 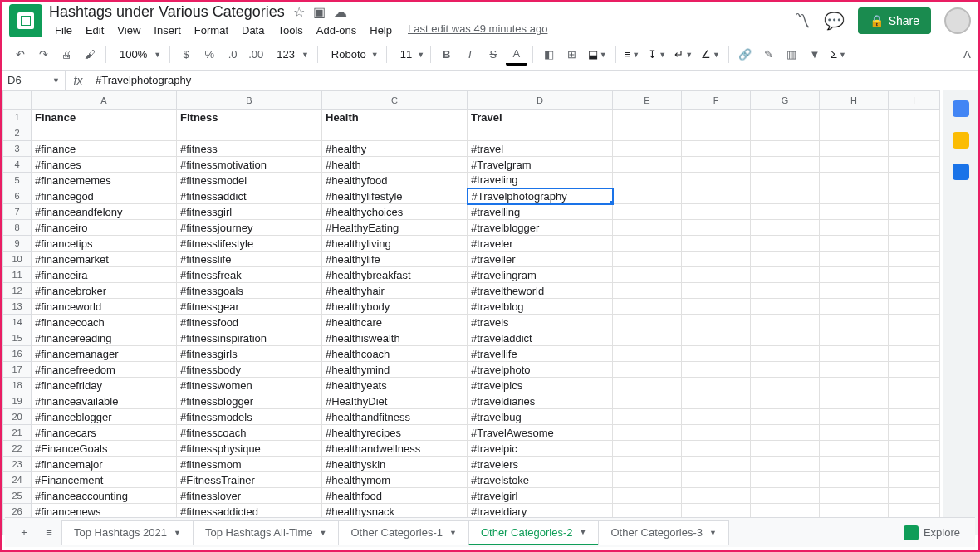 I want to click on cell-B1: Fitness, so click(x=249, y=118).